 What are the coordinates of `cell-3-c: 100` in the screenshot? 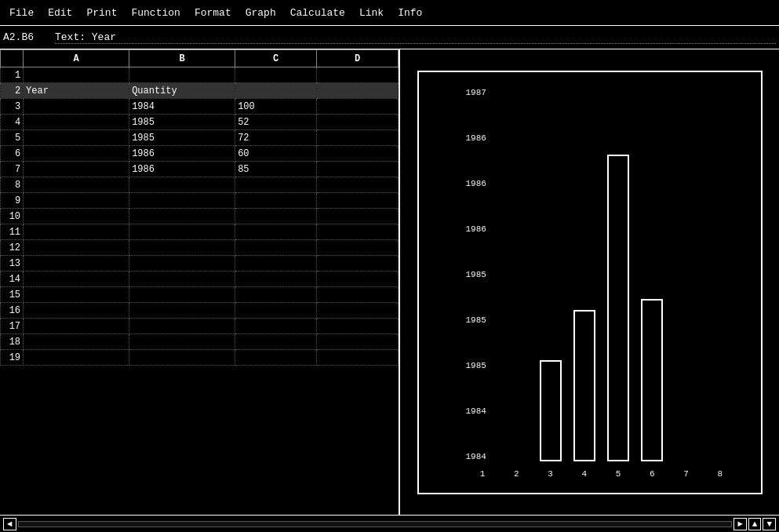 It's located at (276, 107).